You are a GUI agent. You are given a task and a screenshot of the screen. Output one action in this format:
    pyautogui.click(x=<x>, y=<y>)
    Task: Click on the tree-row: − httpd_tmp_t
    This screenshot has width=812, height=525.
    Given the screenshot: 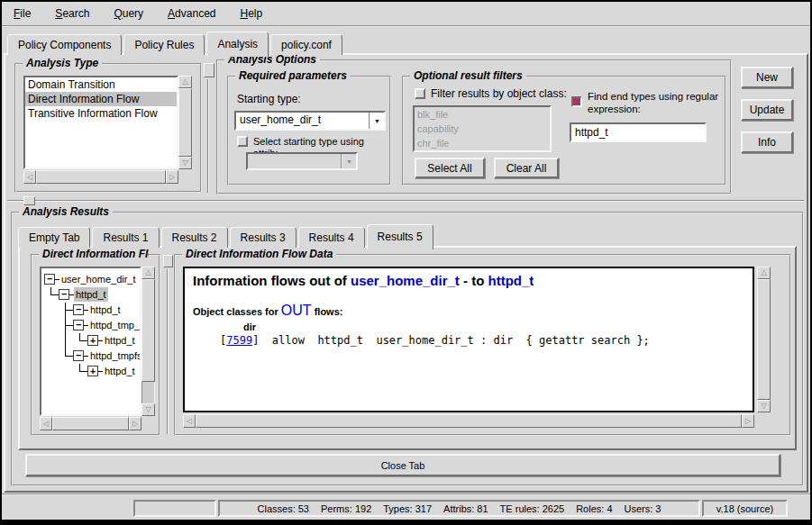 What is the action you would take?
    pyautogui.click(x=92, y=326)
    